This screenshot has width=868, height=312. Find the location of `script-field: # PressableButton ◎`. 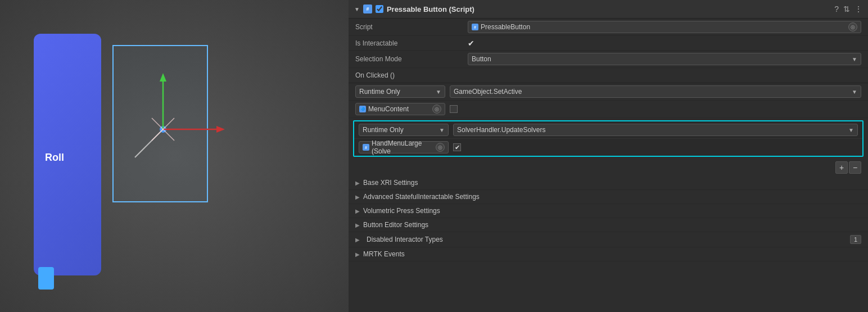

script-field: # PressableButton ◎ is located at coordinates (664, 27).